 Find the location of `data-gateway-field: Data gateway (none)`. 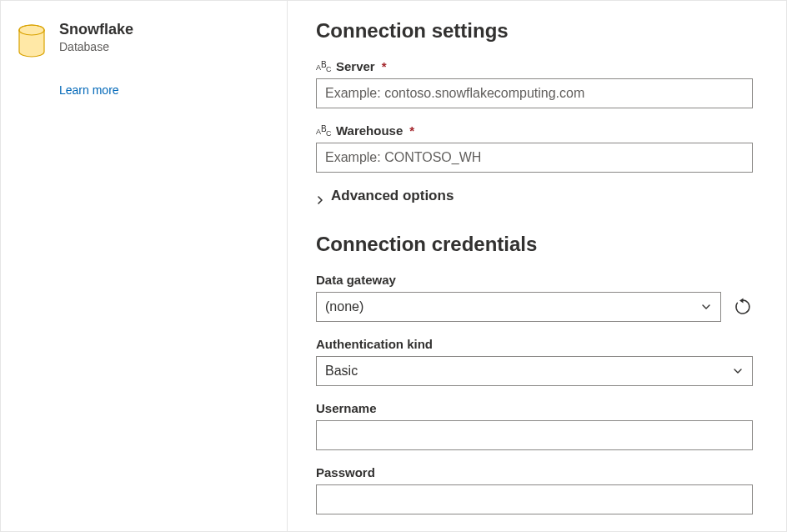

data-gateway-field: Data gateway (none) is located at coordinates (534, 297).